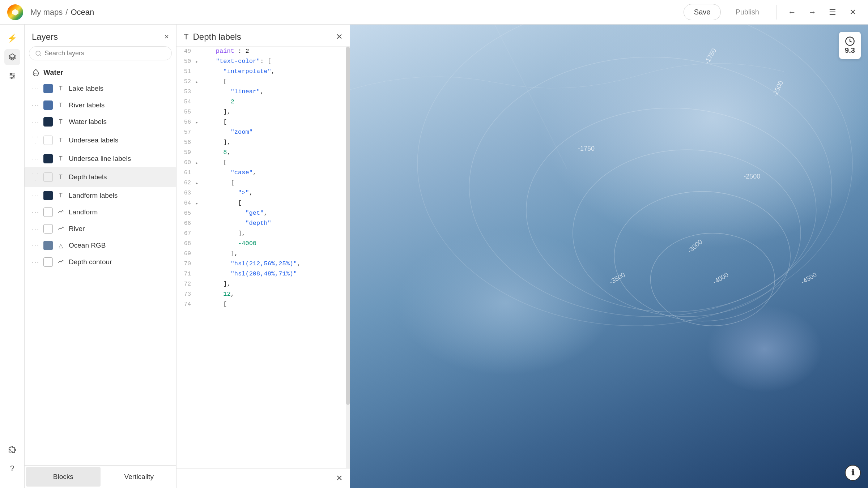 The height and width of the screenshot is (488, 868). What do you see at coordinates (339, 478) in the screenshot?
I see `code-footer-close-button: ✕` at bounding box center [339, 478].